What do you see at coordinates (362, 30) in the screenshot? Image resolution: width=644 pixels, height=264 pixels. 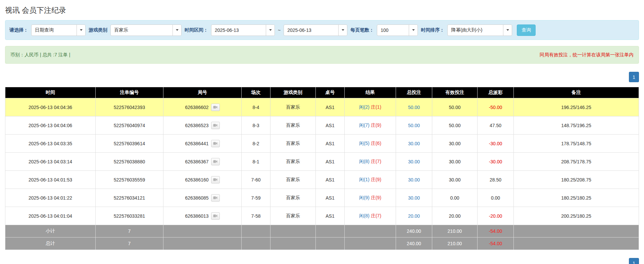 I see `page-size-label: 每页笔数：` at bounding box center [362, 30].